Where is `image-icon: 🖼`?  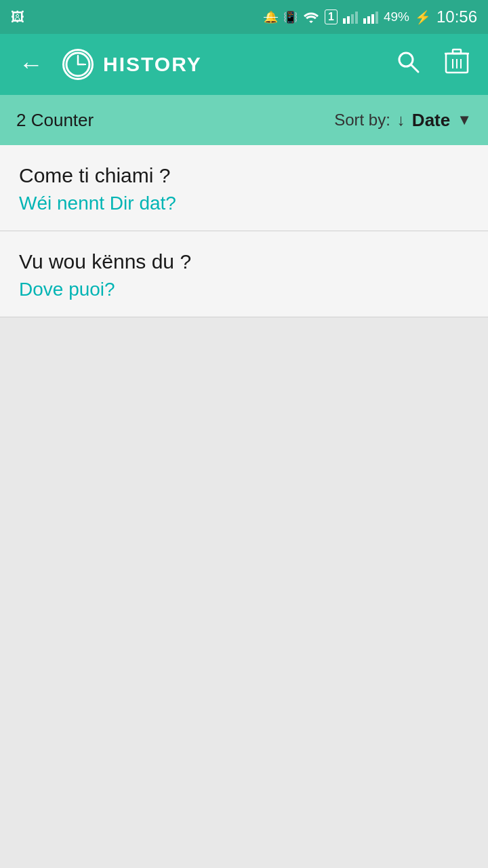 image-icon: 🖼 is located at coordinates (18, 18).